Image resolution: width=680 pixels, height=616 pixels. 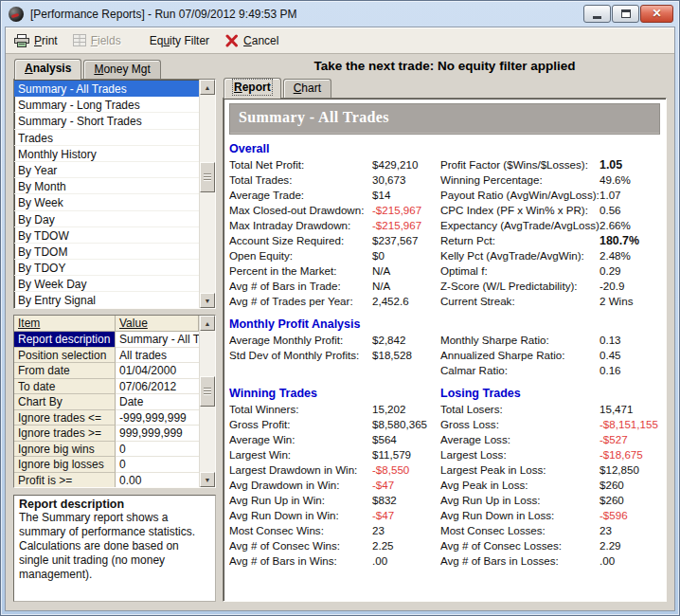 What do you see at coordinates (301, 340) in the screenshot?
I see `stat-label: Average Monthly Profit:` at bounding box center [301, 340].